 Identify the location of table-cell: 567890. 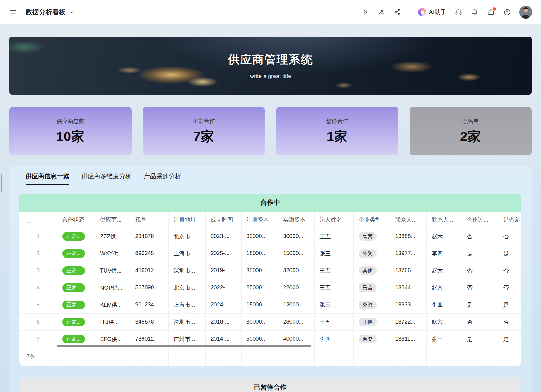
(149, 287).